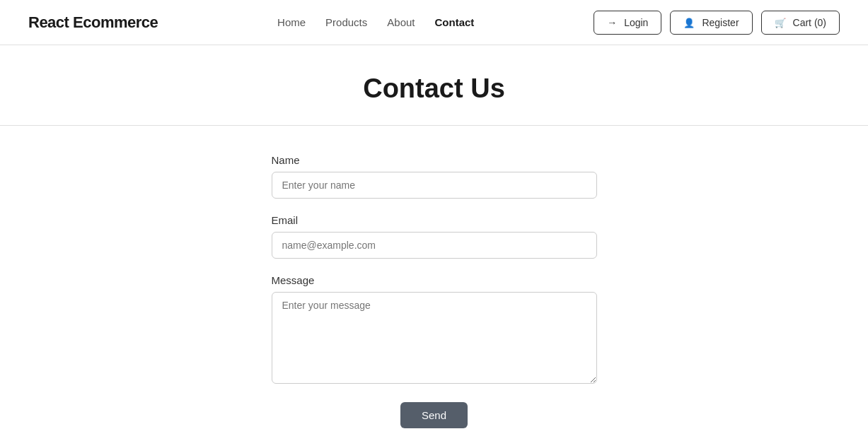 This screenshot has height=441, width=868. Describe the element at coordinates (434, 280) in the screenshot. I see `message-label: Message` at that location.